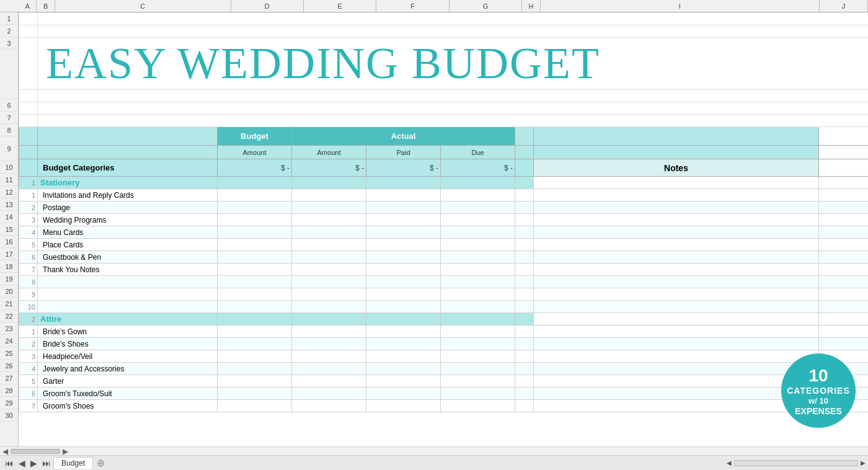 The image size is (868, 470). What do you see at coordinates (478, 307) in the screenshot?
I see `s10-g` at bounding box center [478, 307].